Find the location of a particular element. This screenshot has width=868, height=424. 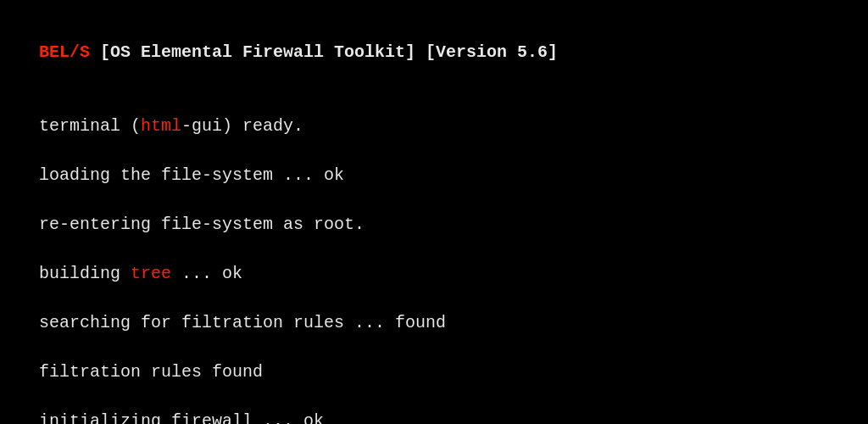

title-prefix: BEL/S is located at coordinates (64, 53).